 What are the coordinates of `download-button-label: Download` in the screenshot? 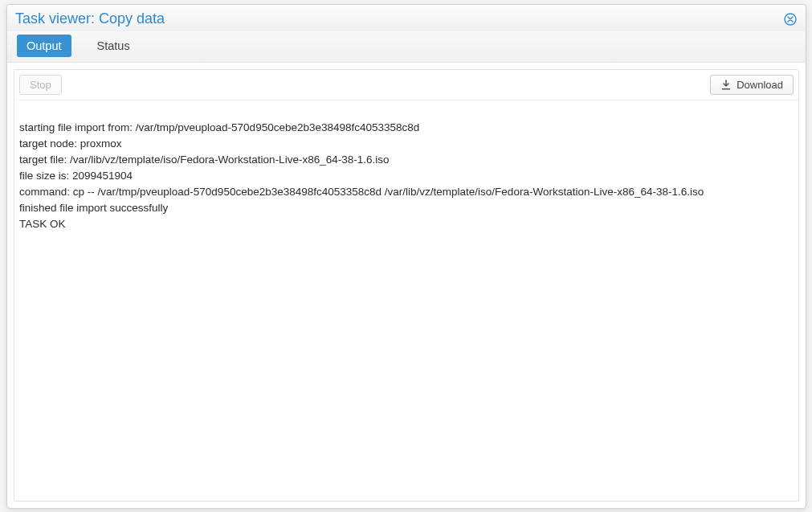 It's located at (760, 85).